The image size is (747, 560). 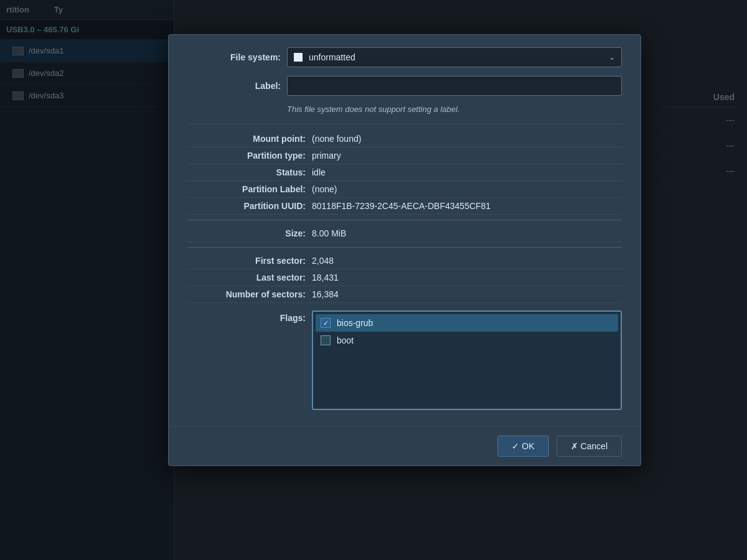 What do you see at coordinates (405, 234) in the screenshot?
I see `size-row: Size: 8.00 MiB` at bounding box center [405, 234].